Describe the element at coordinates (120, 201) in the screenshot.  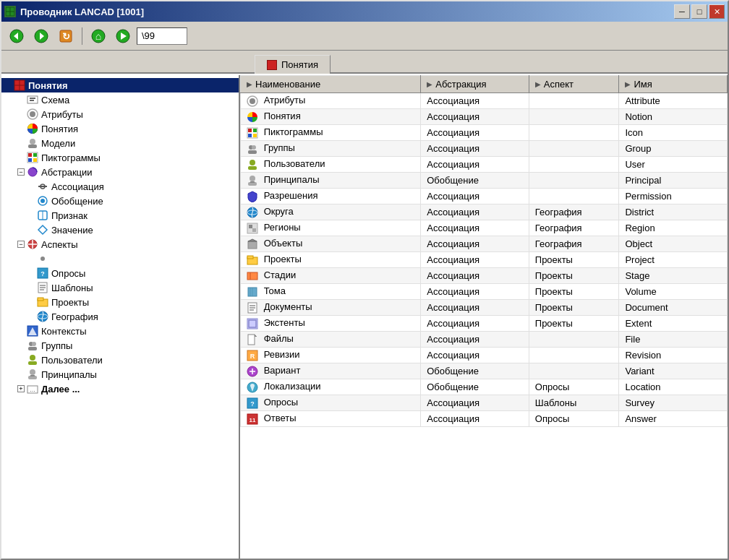
I see `tree-item-obobshcheniye: Обобщение` at that location.